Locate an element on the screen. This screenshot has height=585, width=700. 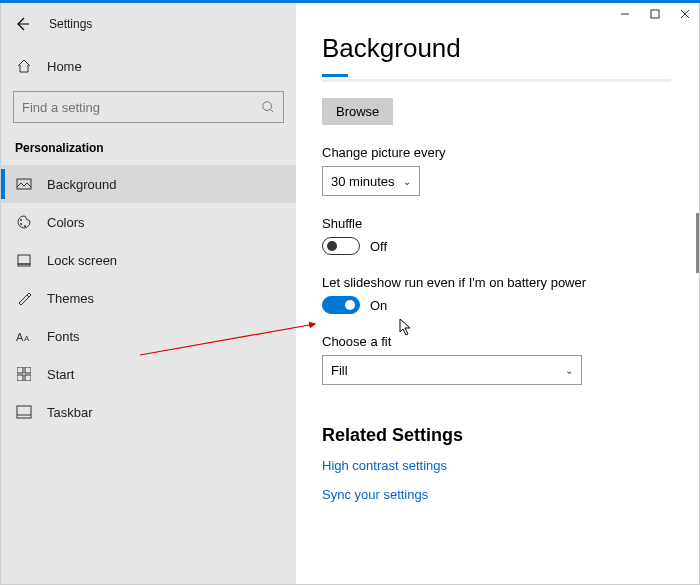
sidebar-item-background: Background is located at coordinates (148, 184).